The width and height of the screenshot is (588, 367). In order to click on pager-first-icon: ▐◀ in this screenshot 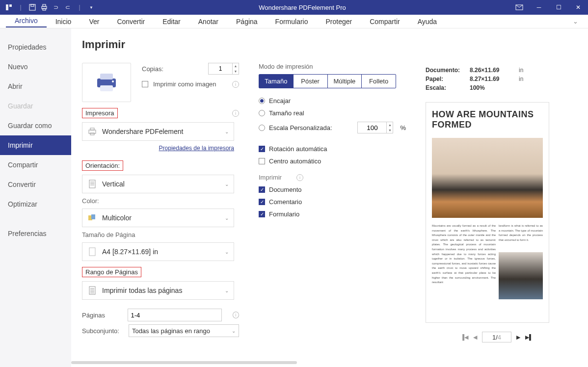, I will do `click(464, 338)`.